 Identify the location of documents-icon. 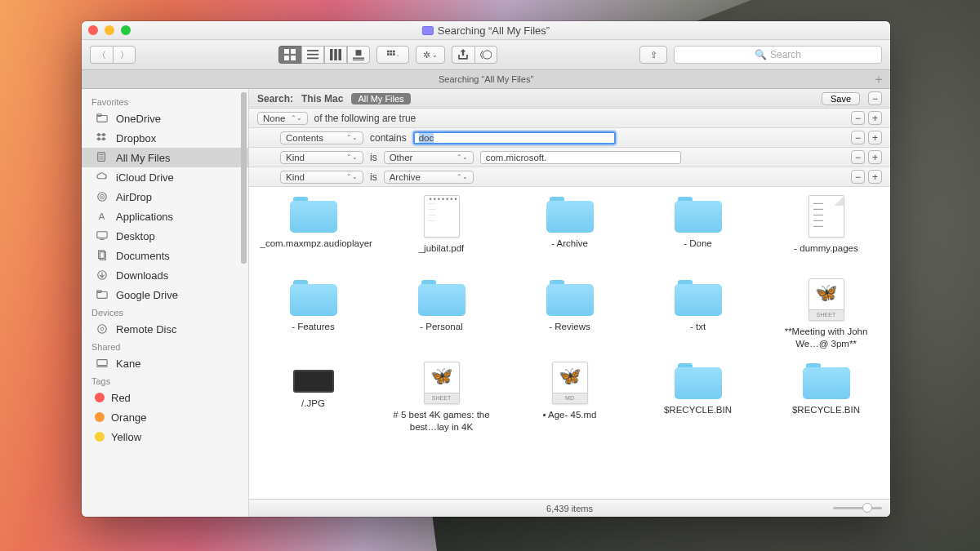
(102, 256).